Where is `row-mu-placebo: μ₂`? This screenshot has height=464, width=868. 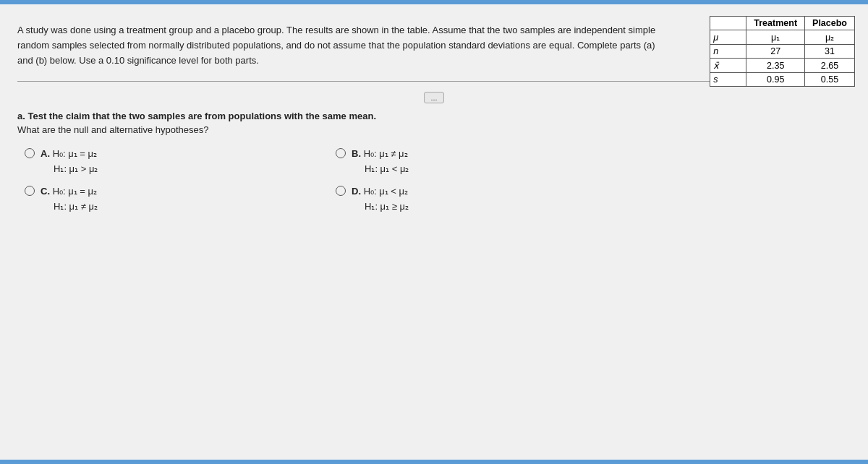 row-mu-placebo: μ₂ is located at coordinates (830, 38).